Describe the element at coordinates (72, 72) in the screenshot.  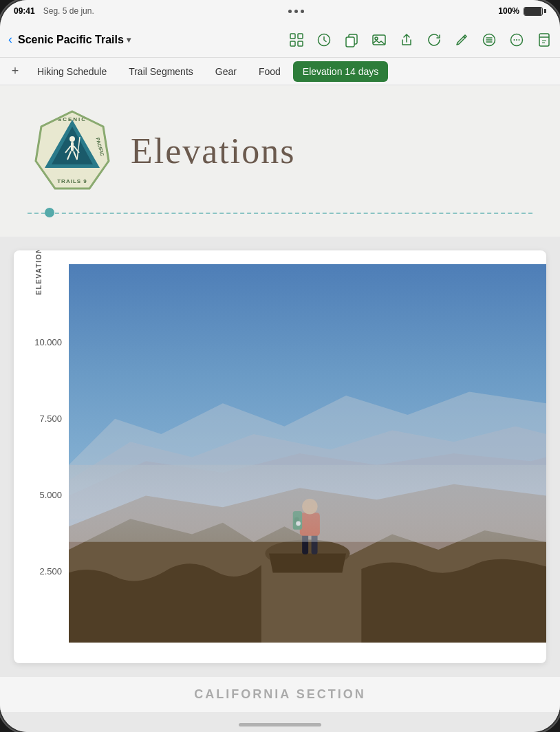
I see `tab-hiking-schedule: Hiking Schedule` at that location.